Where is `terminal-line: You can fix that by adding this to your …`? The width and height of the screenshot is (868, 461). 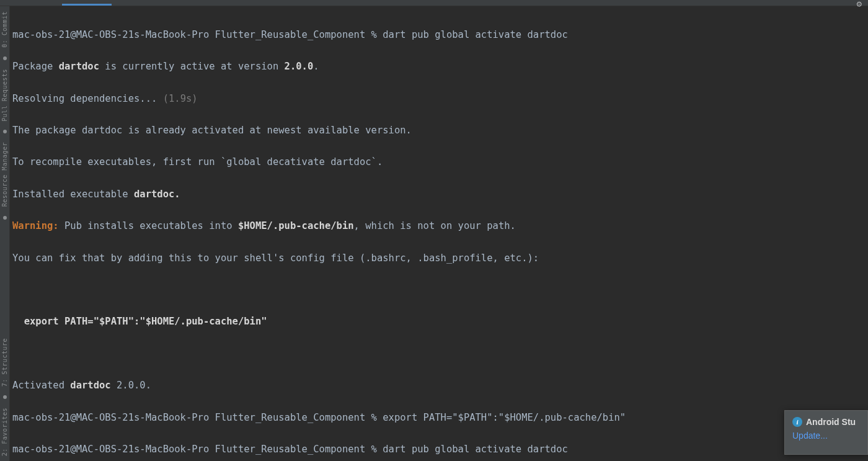 terminal-line: You can fix that by adding this to your … is located at coordinates (440, 259).